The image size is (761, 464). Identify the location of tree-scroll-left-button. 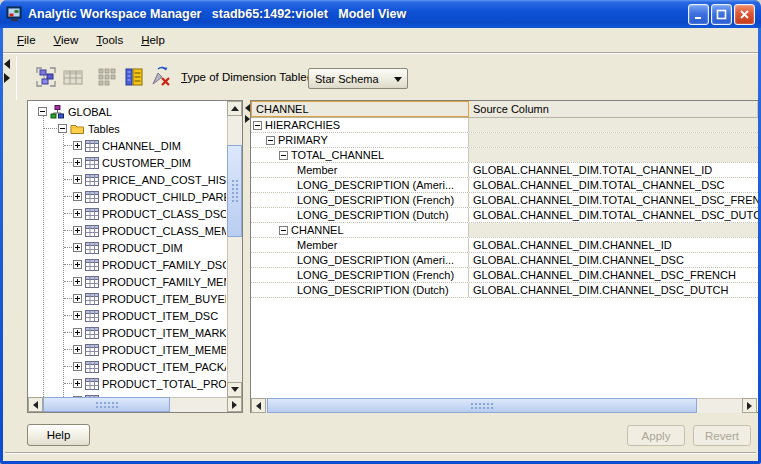
(36, 404).